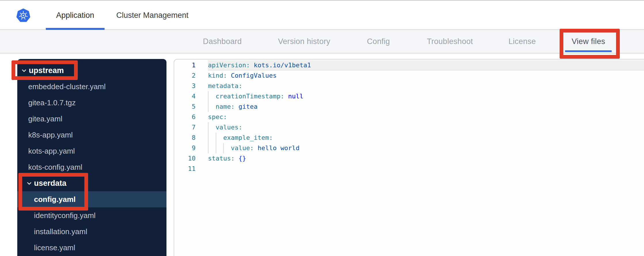 The width and height of the screenshot is (644, 256). Describe the element at coordinates (185, 107) in the screenshot. I see `line-number: 5` at that location.